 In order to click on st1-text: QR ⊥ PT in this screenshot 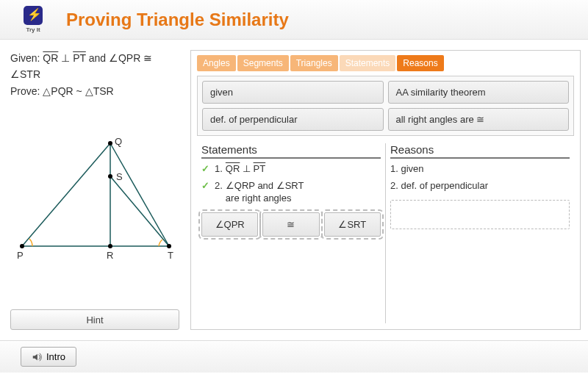, I will do `click(245, 169)`.